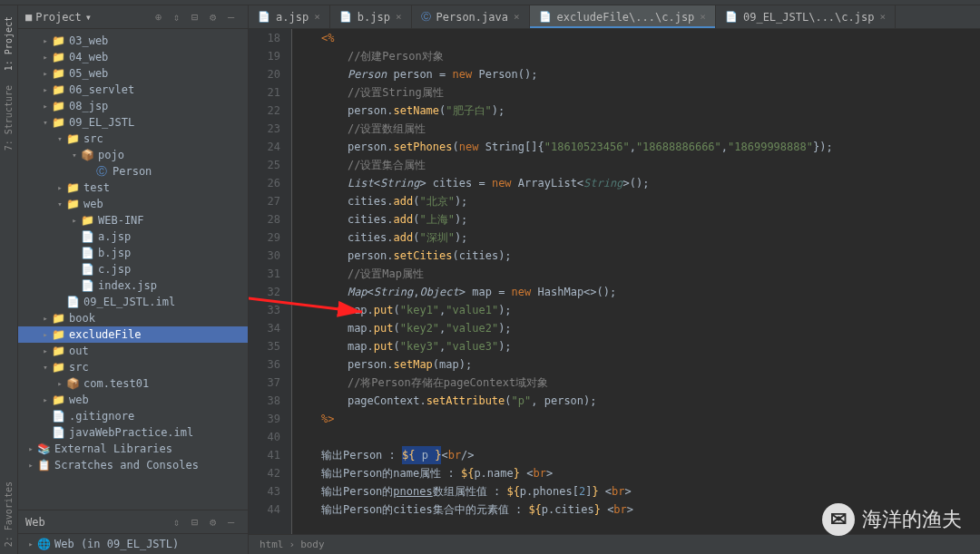 The width and height of the screenshot is (980, 554). I want to click on editor-tab: ⒸPerson.java×, so click(471, 16).